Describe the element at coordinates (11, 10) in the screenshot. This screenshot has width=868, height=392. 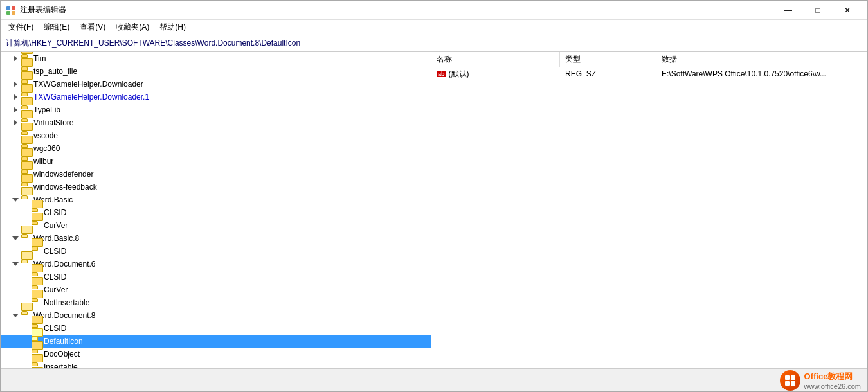
I see `window-icon` at that location.